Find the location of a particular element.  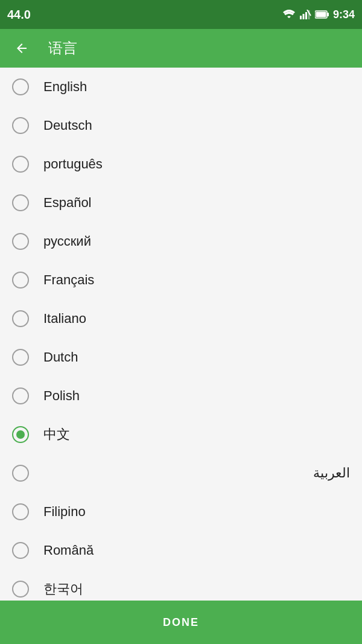

signal-strength: 44.0 is located at coordinates (19, 14).